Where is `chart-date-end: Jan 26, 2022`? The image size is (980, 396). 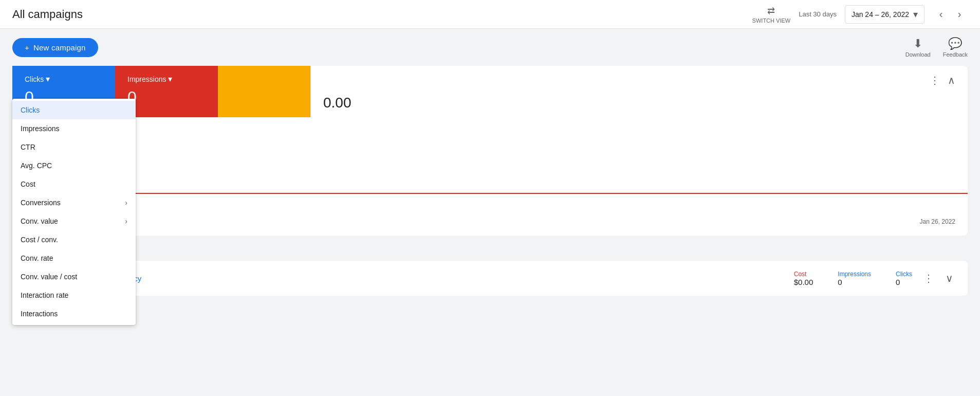 chart-date-end: Jan 26, 2022 is located at coordinates (937, 222).